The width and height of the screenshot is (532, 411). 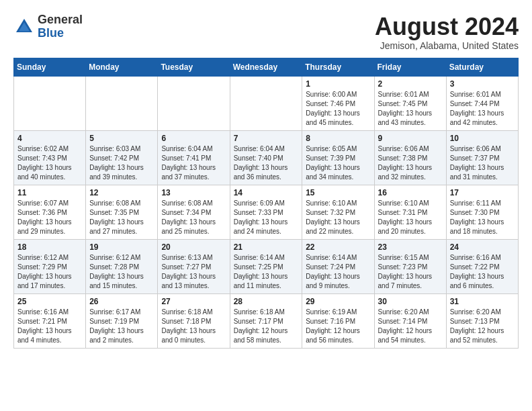 What do you see at coordinates (338, 193) in the screenshot?
I see `day-number: 15` at bounding box center [338, 193].